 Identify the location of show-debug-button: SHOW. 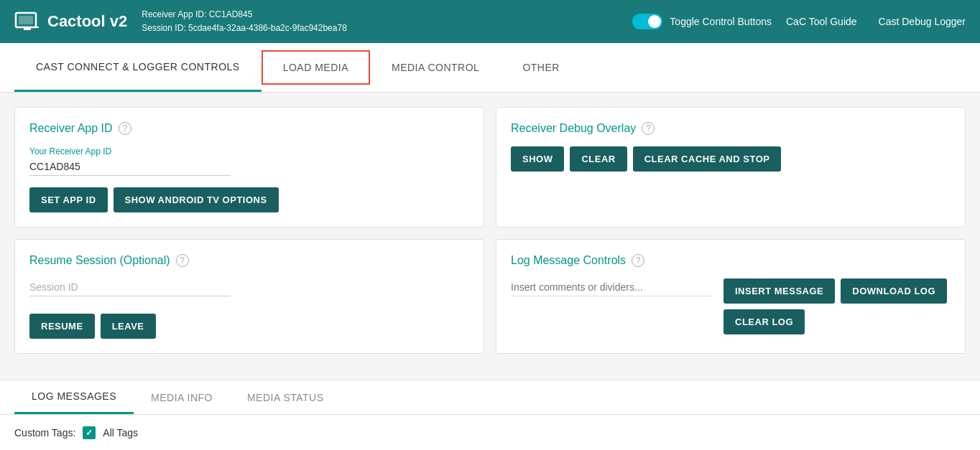
(537, 159).